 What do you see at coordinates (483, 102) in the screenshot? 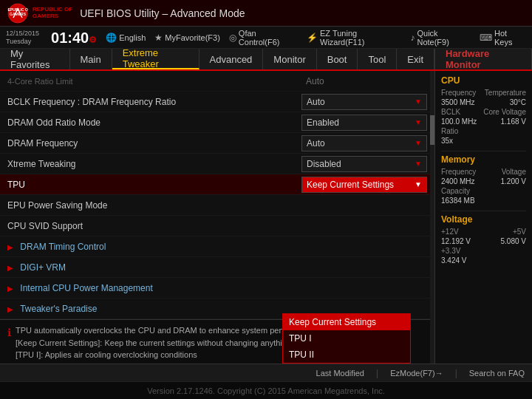
I see `cpu-frequency-values: 3500 MHz 30°C` at bounding box center [483, 102].